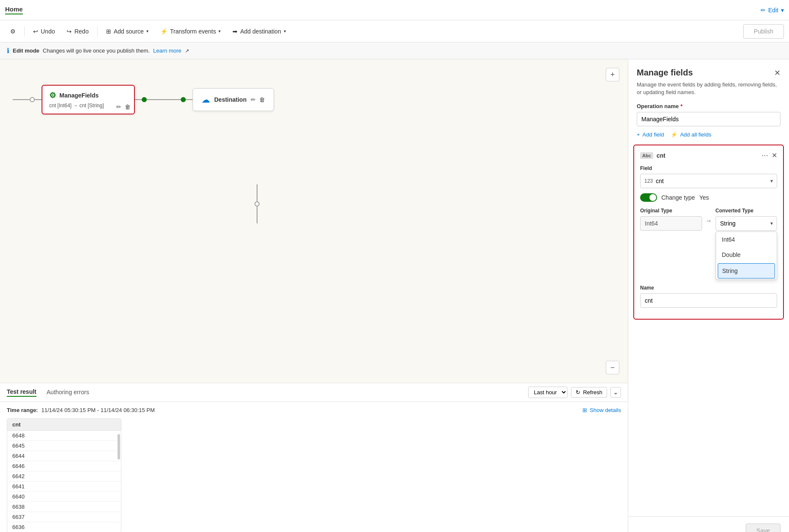  What do you see at coordinates (773, 10) in the screenshot?
I see `edit-label: Edit` at bounding box center [773, 10].